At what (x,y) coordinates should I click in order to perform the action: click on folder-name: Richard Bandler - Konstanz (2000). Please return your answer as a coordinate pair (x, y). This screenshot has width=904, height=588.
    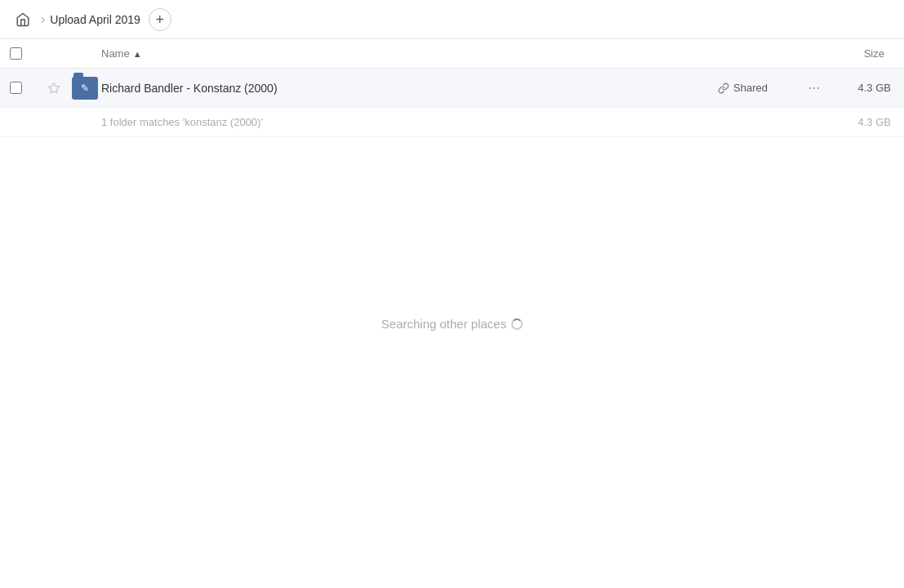
    Looking at the image, I should click on (410, 88).